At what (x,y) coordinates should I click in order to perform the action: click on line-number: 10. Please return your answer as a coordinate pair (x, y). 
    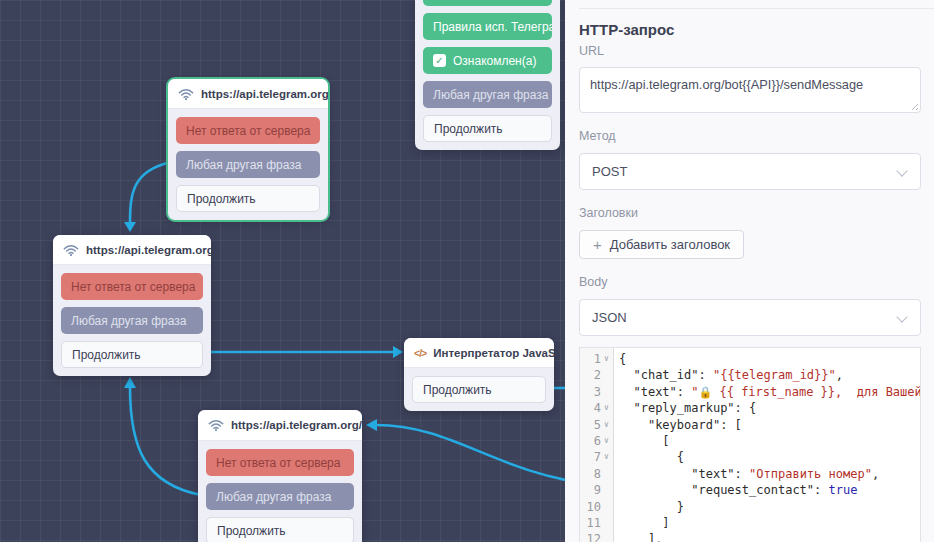
    Looking at the image, I should click on (596, 507).